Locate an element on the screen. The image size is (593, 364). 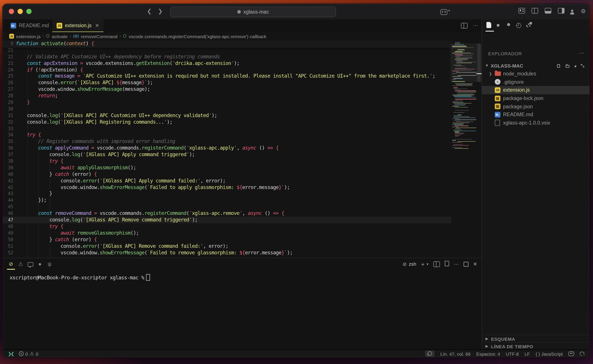
file-row-readme: M↓ README.md is located at coordinates (536, 115).